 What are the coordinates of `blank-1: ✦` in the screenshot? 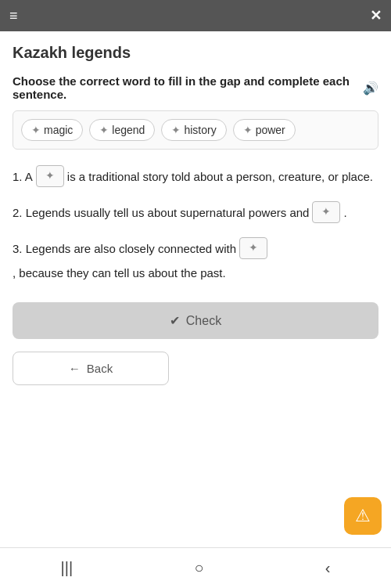 It's located at (50, 176).